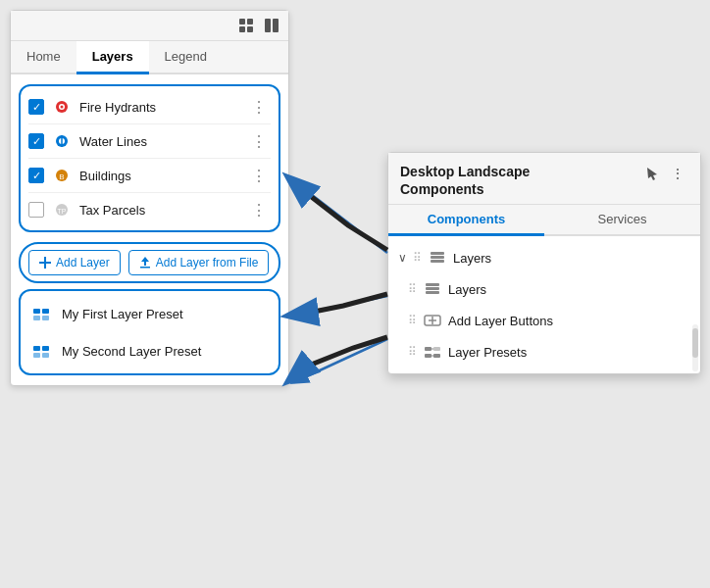  What do you see at coordinates (432, 289) in the screenshot?
I see `layers-stack-icon-child` at bounding box center [432, 289].